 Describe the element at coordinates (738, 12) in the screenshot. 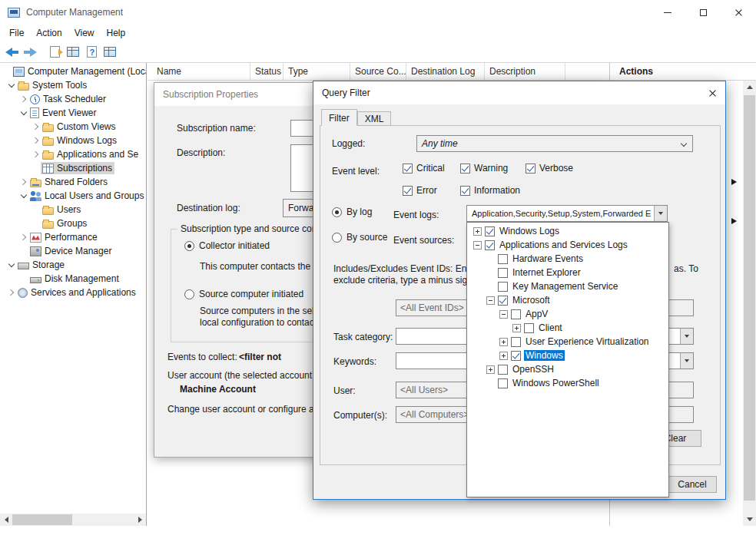

I see `close-button` at that location.